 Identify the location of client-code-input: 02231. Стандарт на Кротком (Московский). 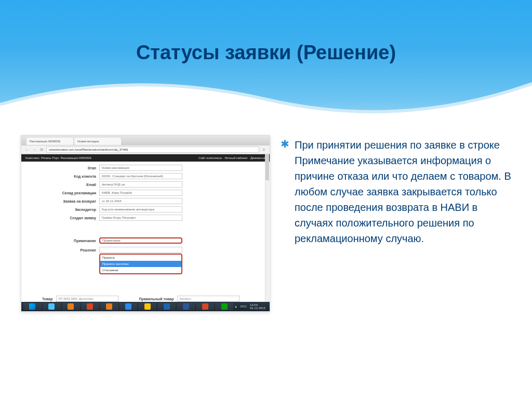
(141, 176).